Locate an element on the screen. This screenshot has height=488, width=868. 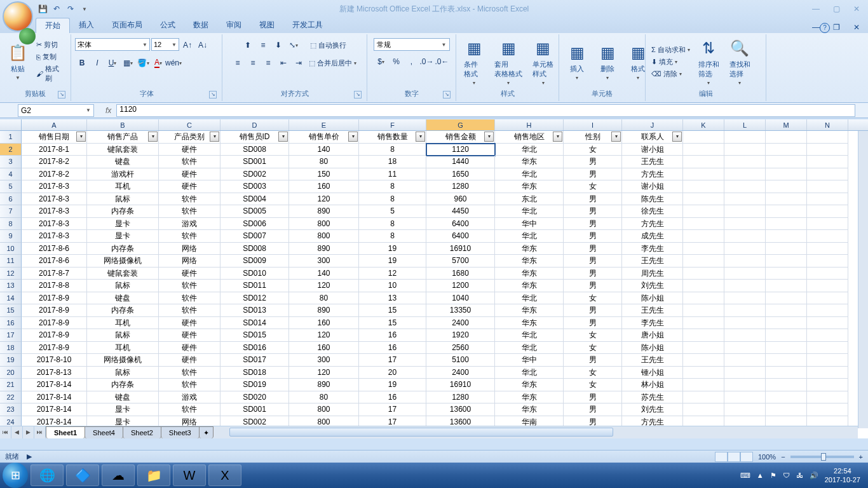
row-header: 7 is located at coordinates (11, 212).